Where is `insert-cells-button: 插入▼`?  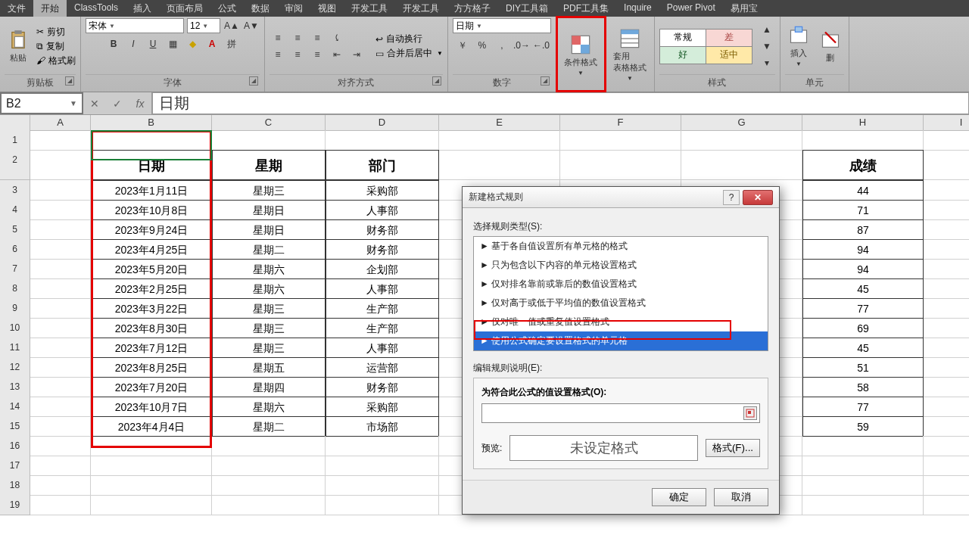 insert-cells-button: 插入▼ is located at coordinates (799, 46).